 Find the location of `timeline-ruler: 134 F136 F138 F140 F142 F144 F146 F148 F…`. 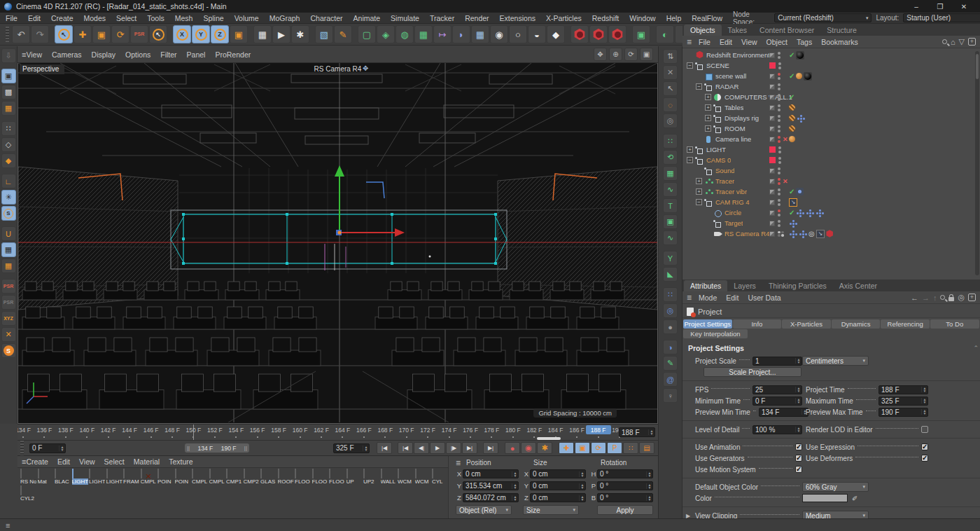

timeline-ruler: 134 F136 F138 F140 F142 F144 F146 F148 F… is located at coordinates (337, 433).